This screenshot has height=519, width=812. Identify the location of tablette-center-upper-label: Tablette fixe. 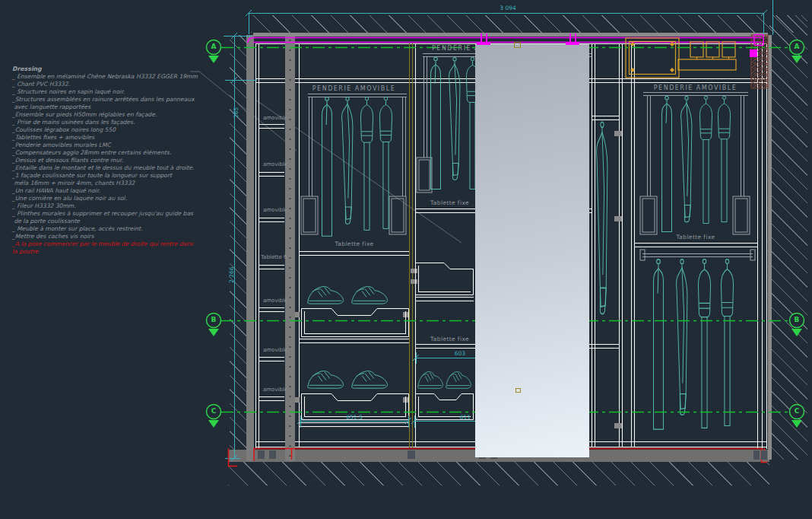
(450, 202).